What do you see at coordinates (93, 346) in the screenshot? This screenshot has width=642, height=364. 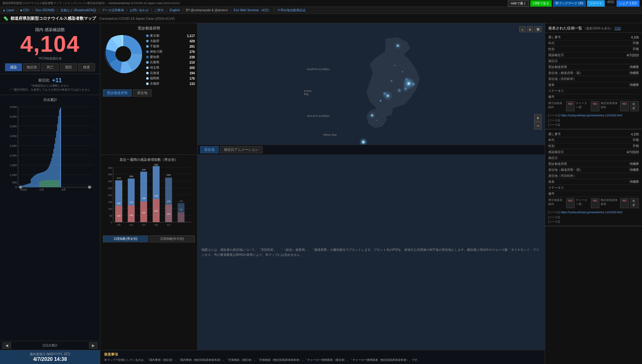 I see `chart-nav-next: ▶` at bounding box center [93, 346].